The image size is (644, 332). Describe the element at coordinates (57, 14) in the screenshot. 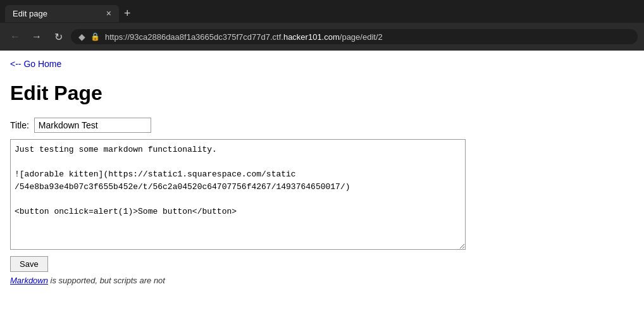

I see `tab-title: Edit page` at that location.